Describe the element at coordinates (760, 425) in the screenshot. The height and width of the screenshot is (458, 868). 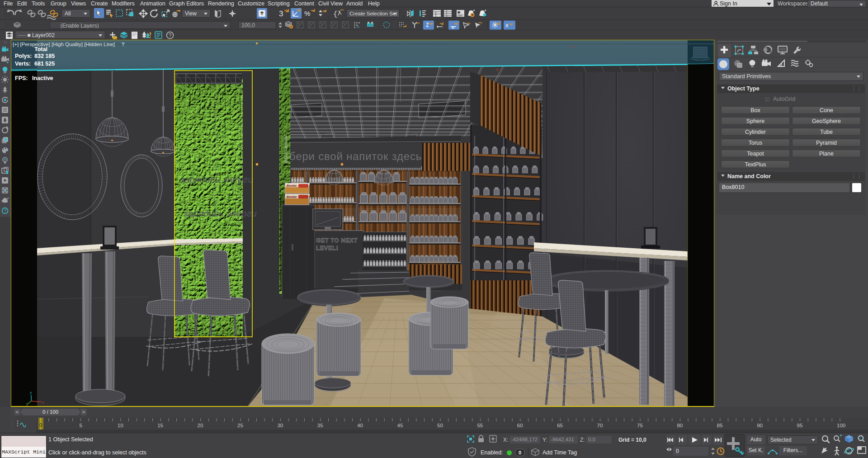
I see `svg-text: 90` at that location.